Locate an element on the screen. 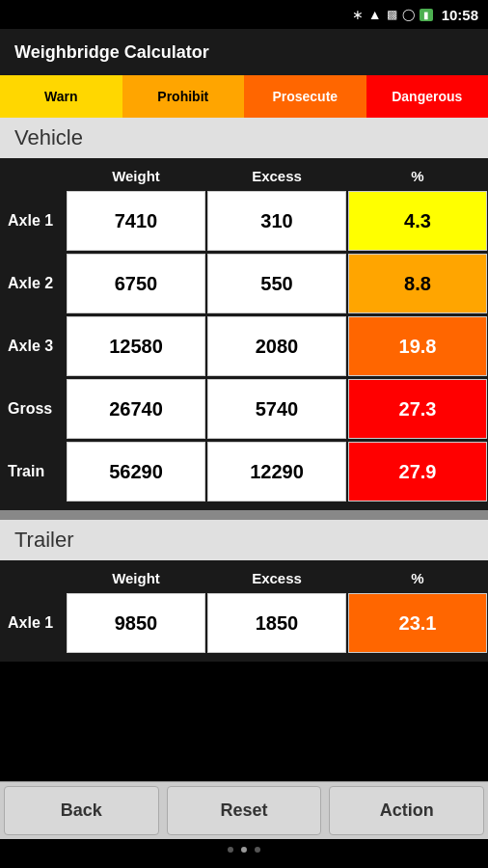 The height and width of the screenshot is (868, 488). vehicle-row-train: Train 56290 12290 27.9 is located at coordinates (244, 472).